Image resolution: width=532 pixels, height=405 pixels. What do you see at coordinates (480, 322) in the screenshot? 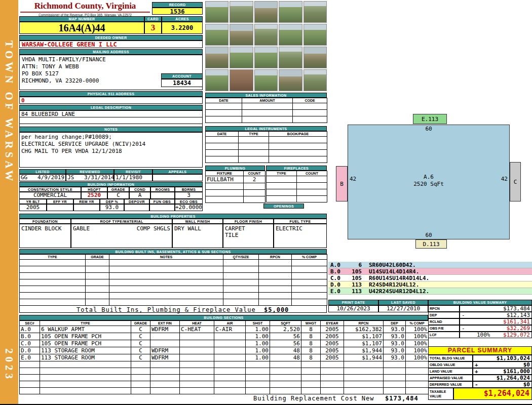
I see `value-summary-row: RCLND $161,341` at bounding box center [480, 322].